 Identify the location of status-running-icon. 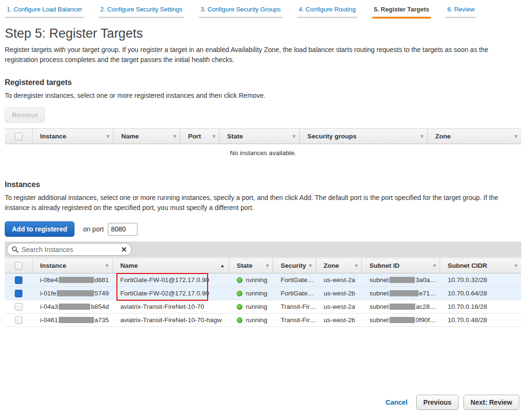
(240, 294).